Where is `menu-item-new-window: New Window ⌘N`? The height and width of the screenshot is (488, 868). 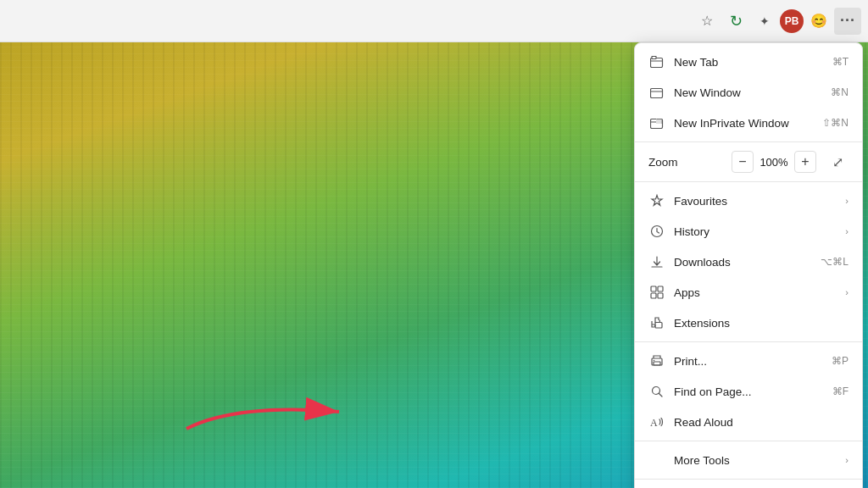 menu-item-new-window: New Window ⌘N is located at coordinates (748, 92).